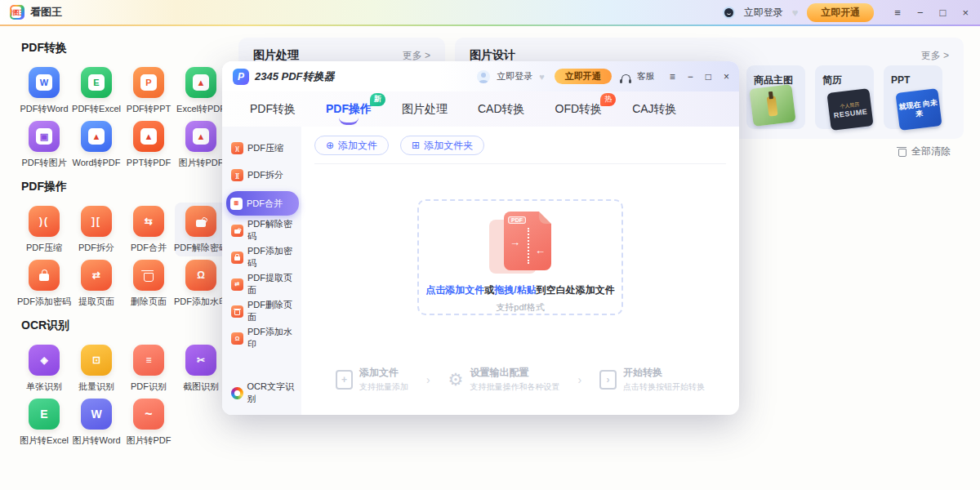 This screenshot has width=980, height=490. What do you see at coordinates (501, 109) in the screenshot?
I see `tab-cad-convert: CAD转换` at bounding box center [501, 109].